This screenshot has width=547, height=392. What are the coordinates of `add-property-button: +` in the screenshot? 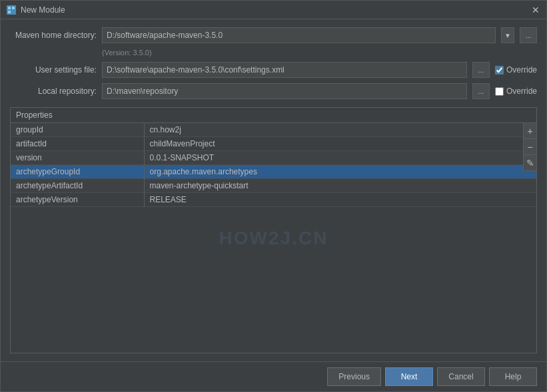 It's located at (530, 131).